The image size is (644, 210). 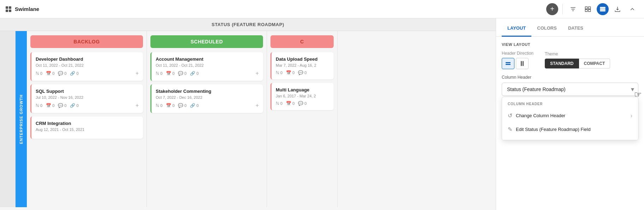 I want to click on edit-icon: ✎, so click(x=510, y=129).